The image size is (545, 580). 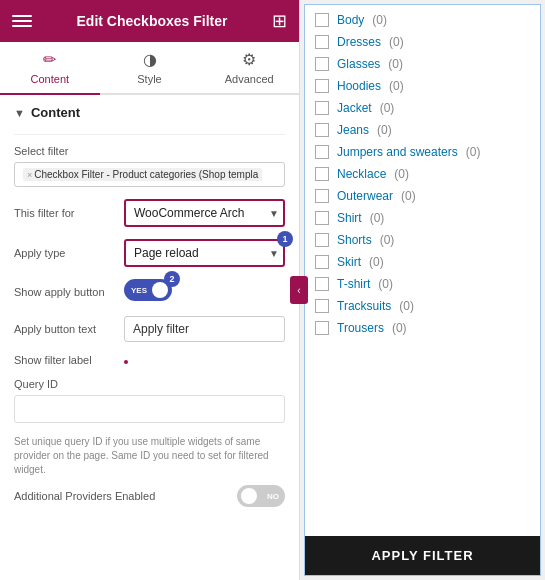 I want to click on apply-filter-button: APPLY FILTER, so click(x=422, y=556).